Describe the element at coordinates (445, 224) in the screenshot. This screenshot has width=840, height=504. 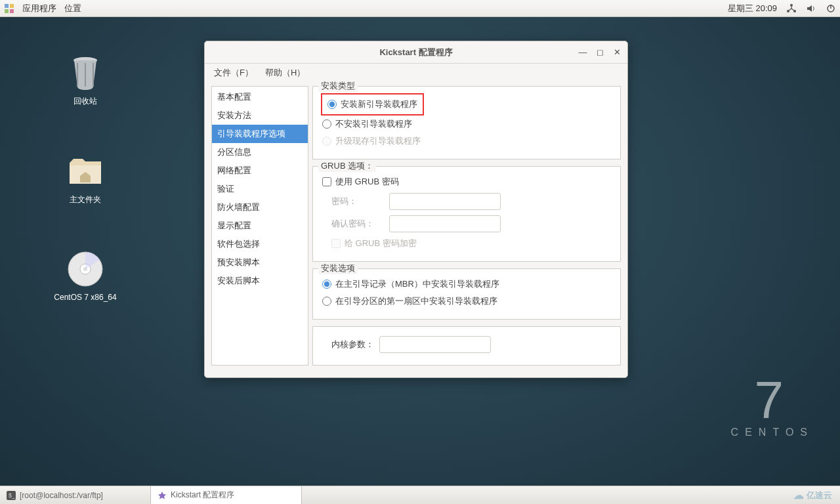
I see `input-password-confirm` at that location.